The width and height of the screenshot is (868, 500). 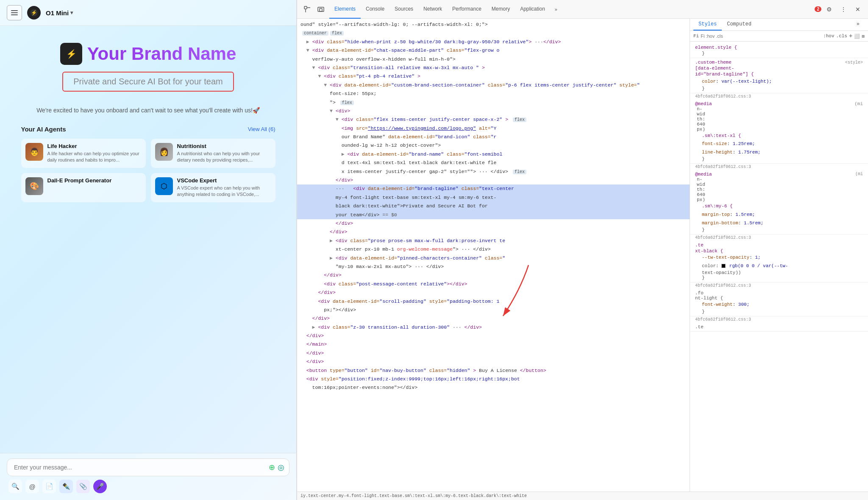 What do you see at coordinates (493, 172) in the screenshot?
I see `html-line: x items-center justify-center gap-2" sty…` at bounding box center [493, 172].